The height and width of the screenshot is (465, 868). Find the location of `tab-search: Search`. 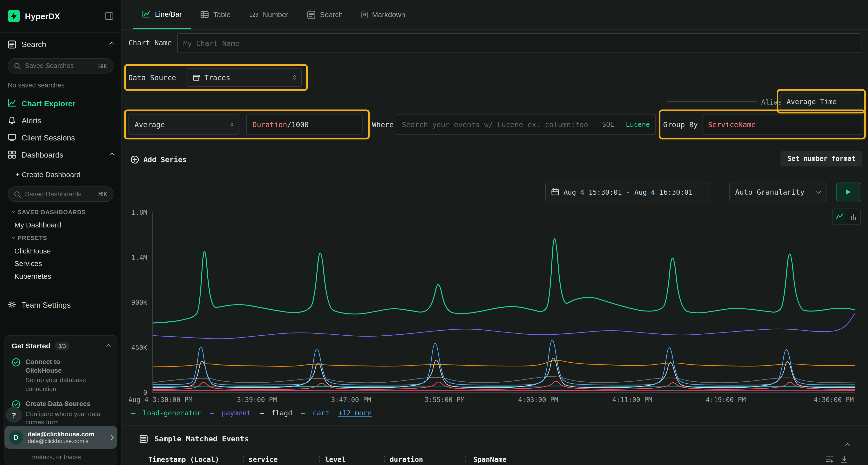

tab-search: Search is located at coordinates (325, 15).